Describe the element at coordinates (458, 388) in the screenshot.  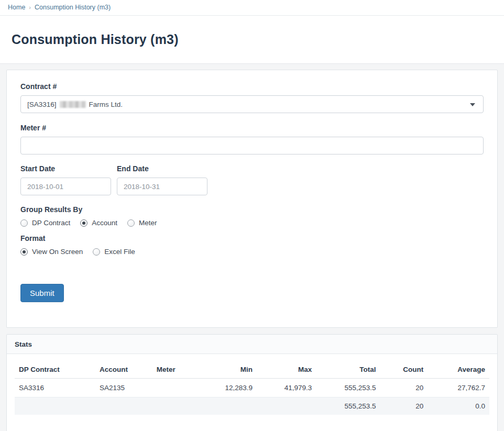
I see `cell-average: 27,762.7` at that location.